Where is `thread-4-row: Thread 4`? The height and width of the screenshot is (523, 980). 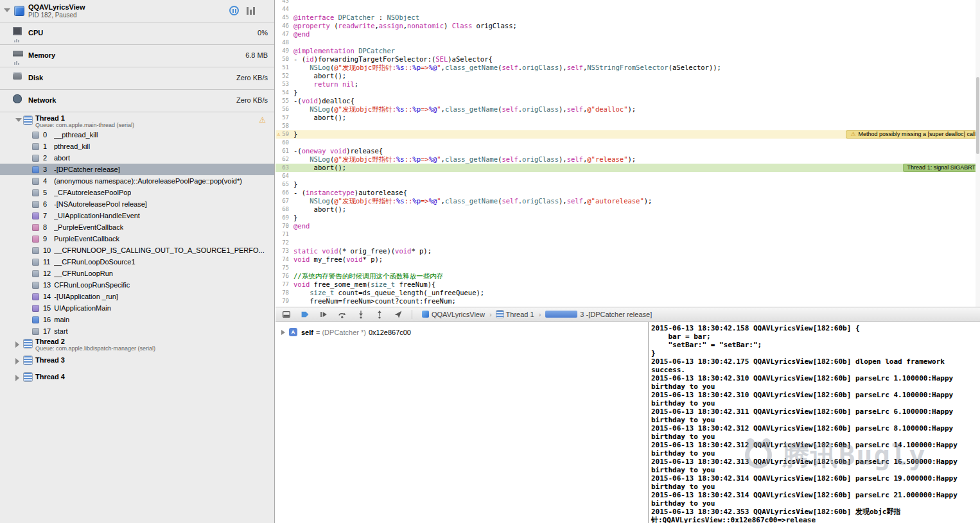 thread-4-row: Thread 4 is located at coordinates (137, 377).